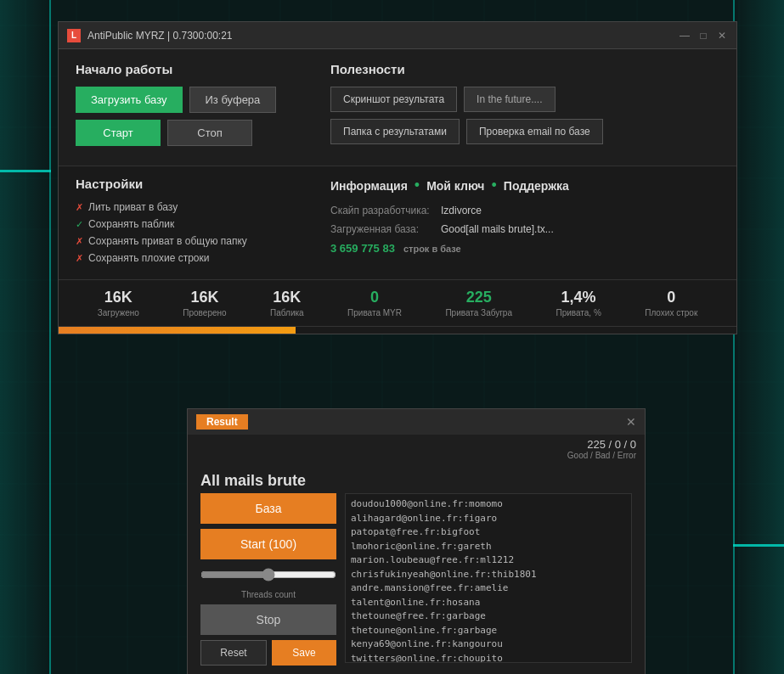  What do you see at coordinates (25, 337) in the screenshot?
I see `deco-left` at bounding box center [25, 337].